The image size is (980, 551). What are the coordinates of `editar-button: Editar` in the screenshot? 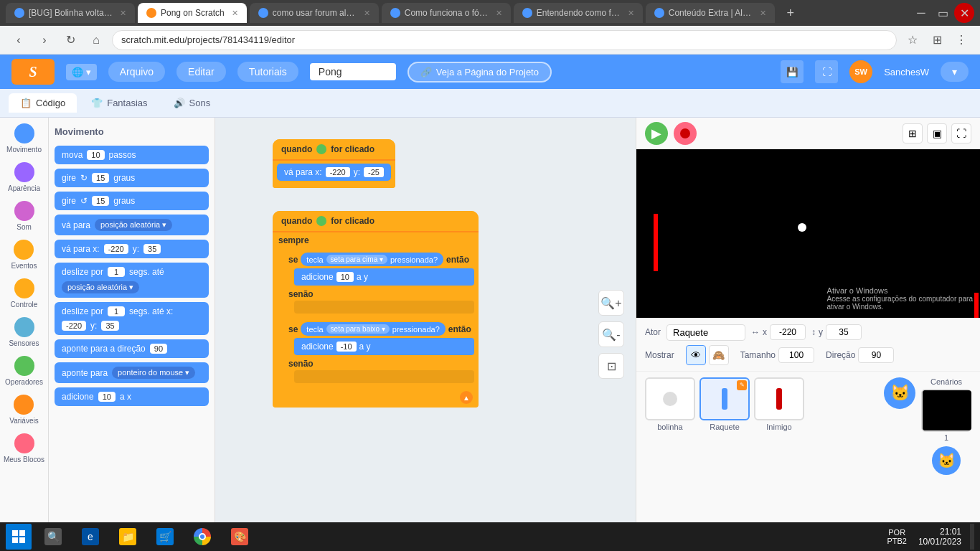 It's located at (201, 72).